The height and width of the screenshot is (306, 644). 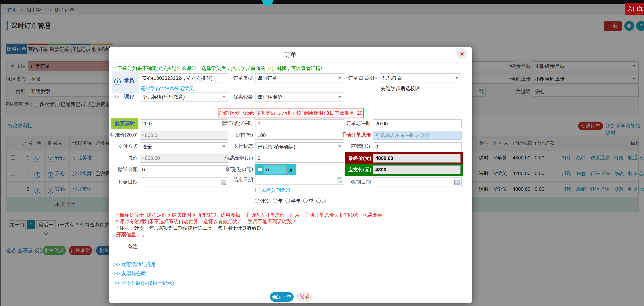 What do you see at coordinates (125, 124) in the screenshot?
I see `buy-hours-label-box: 购买课时` at bounding box center [125, 124].